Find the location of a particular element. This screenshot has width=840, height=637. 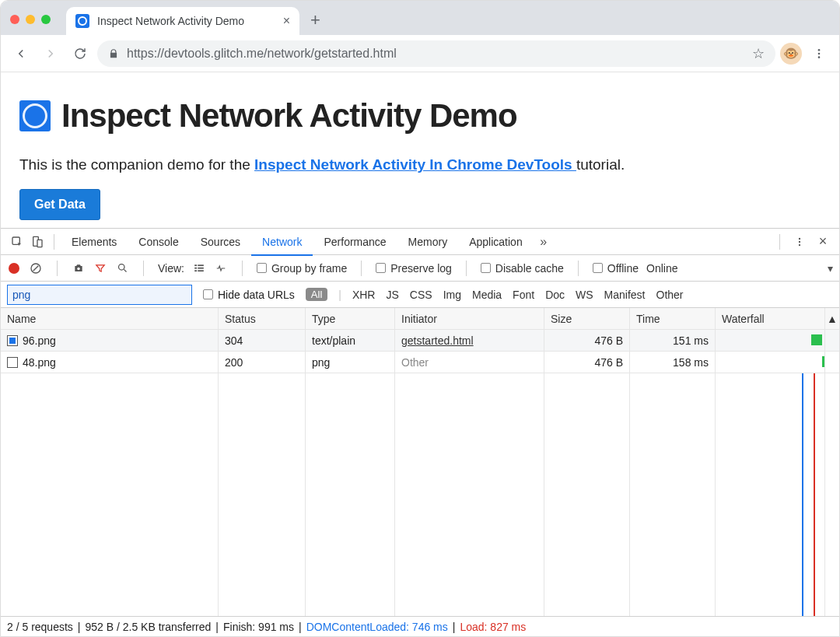

filter-type-js: JS is located at coordinates (392, 295).